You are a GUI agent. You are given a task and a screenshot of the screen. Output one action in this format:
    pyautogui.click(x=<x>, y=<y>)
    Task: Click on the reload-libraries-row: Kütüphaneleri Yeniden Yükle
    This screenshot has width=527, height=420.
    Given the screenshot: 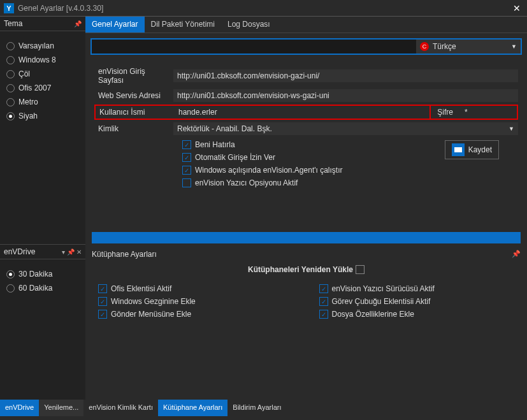 What is the action you would take?
    pyautogui.click(x=306, y=270)
    